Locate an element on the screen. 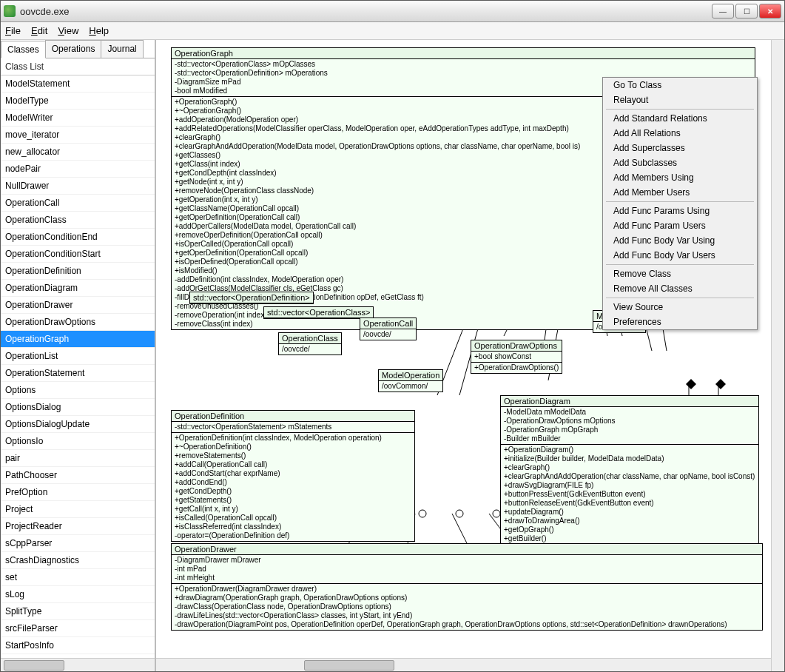  menu-item: Relayout is located at coordinates (680, 100).